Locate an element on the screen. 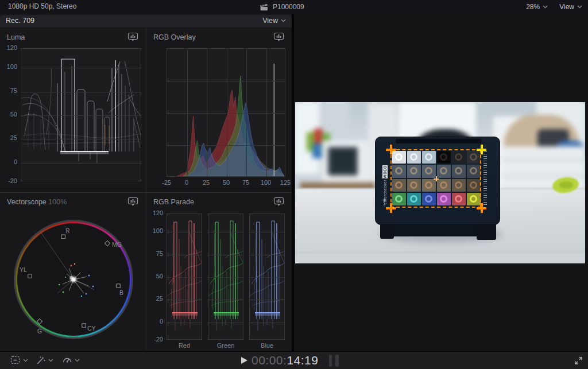 The width and height of the screenshot is (588, 369). rgb-overlay-scope-settings-button is located at coordinates (279, 37).